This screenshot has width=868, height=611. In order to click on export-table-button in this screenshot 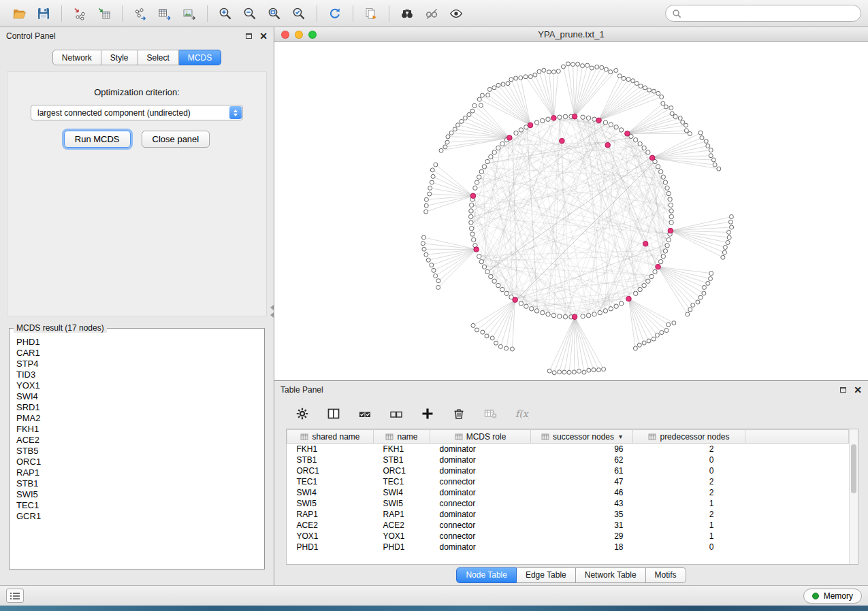, I will do `click(165, 14)`.